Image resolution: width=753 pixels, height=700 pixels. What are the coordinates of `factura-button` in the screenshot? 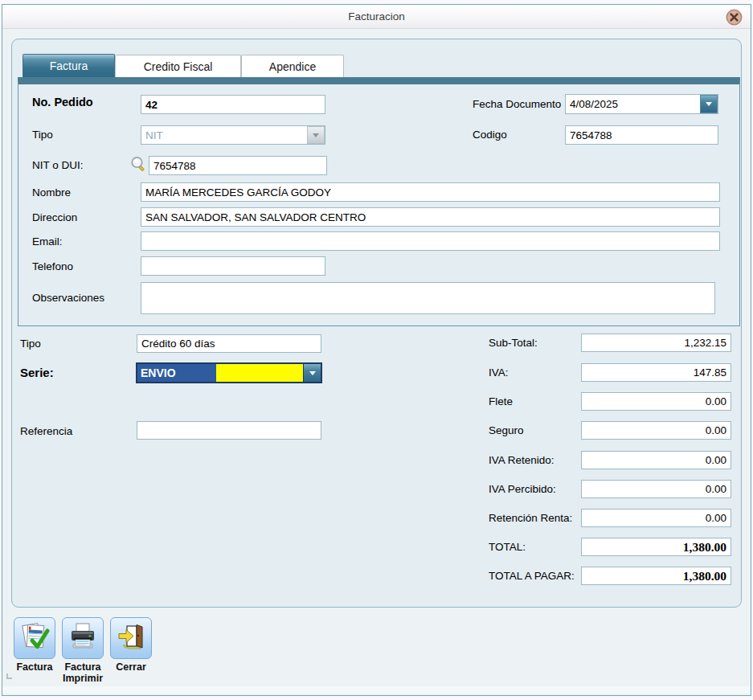 It's located at (35, 638).